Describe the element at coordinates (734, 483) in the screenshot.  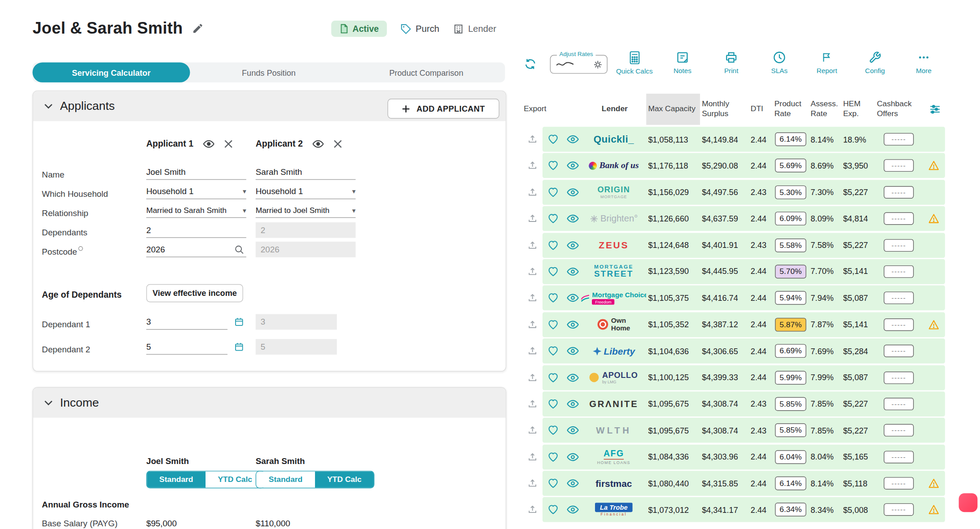
I see `lender-row: firstmac$1,080,440$4,315.852.446.14%8.14…` at that location.